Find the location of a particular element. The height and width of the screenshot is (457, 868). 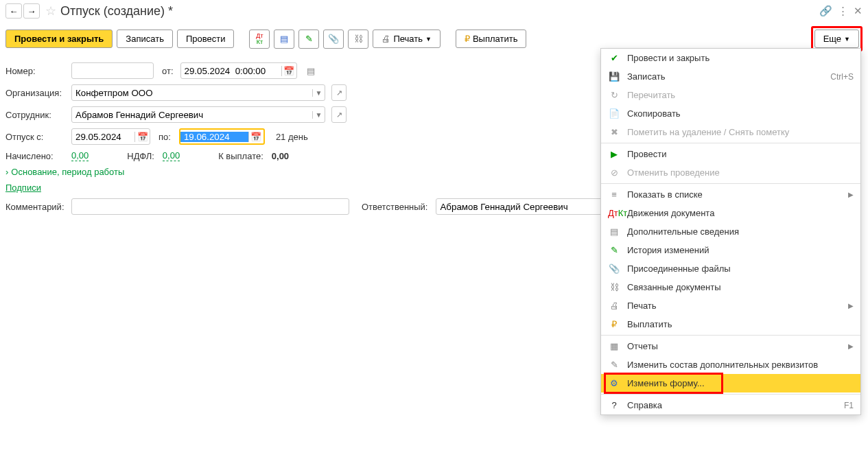

menu-item-icon: ⛓ is located at coordinates (614, 287).